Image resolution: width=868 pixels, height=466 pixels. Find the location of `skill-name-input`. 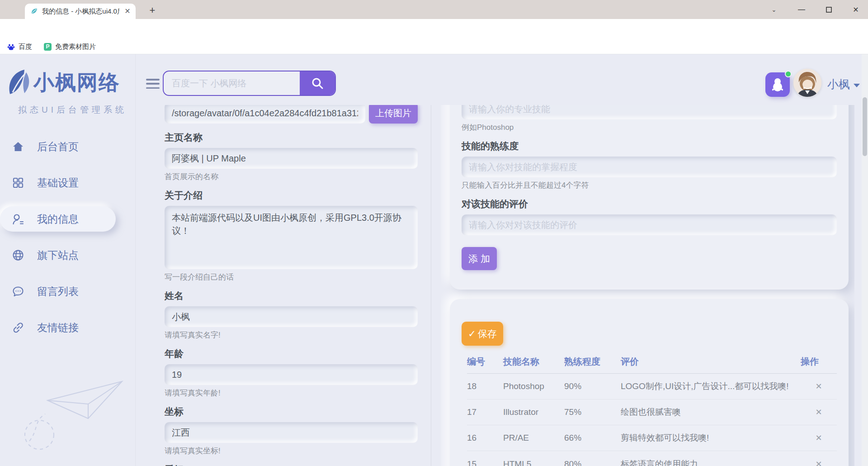

skill-name-input is located at coordinates (649, 112).